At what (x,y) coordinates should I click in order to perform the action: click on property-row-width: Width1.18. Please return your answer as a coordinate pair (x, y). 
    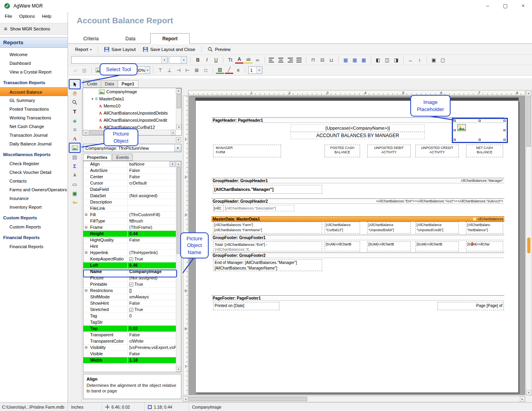
    Looking at the image, I should click on (130, 360).